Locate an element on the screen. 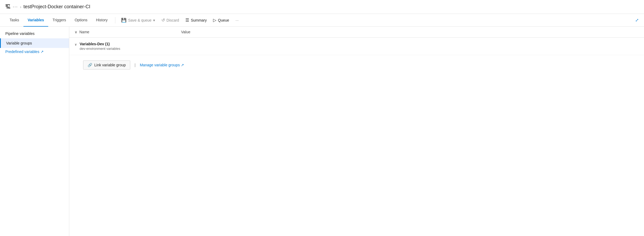 The height and width of the screenshot is (236, 644). col-value-header: Value is located at coordinates (186, 32).